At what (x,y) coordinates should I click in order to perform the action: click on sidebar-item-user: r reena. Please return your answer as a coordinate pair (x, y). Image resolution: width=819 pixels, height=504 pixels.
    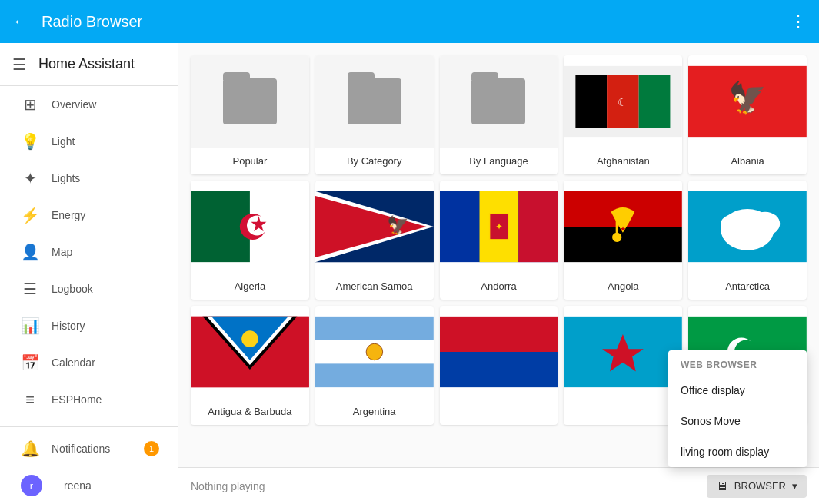
    Looking at the image, I should click on (89, 486).